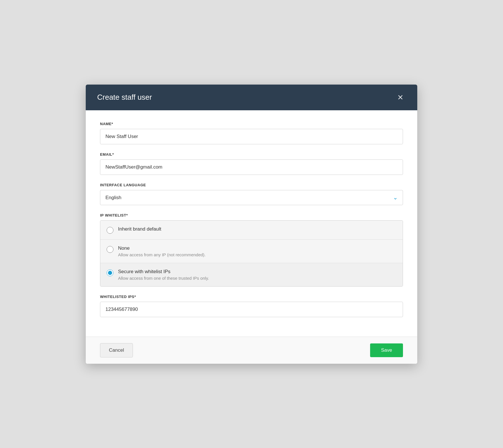  What do you see at coordinates (400, 97) in the screenshot?
I see `close-button: ✕` at bounding box center [400, 97].